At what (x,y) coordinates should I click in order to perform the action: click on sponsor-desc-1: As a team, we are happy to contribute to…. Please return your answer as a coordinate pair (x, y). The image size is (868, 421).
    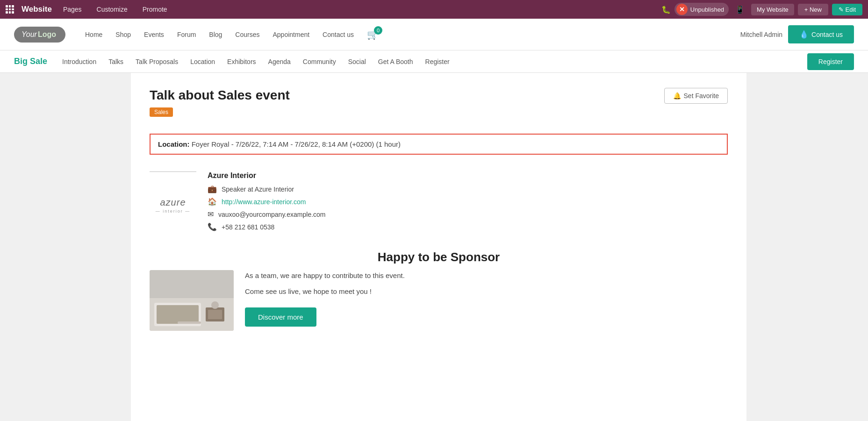
    Looking at the image, I should click on (486, 276).